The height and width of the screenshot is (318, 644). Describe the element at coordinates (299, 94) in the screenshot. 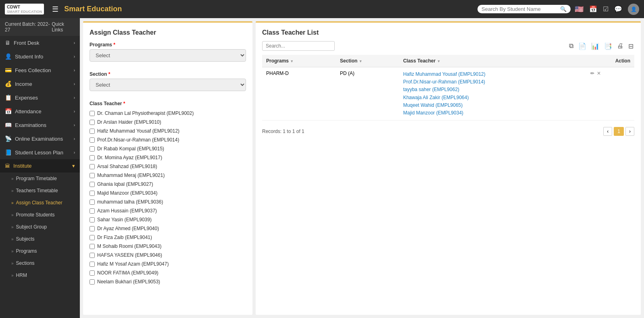

I see `cell-program: PHARM-D` at that location.